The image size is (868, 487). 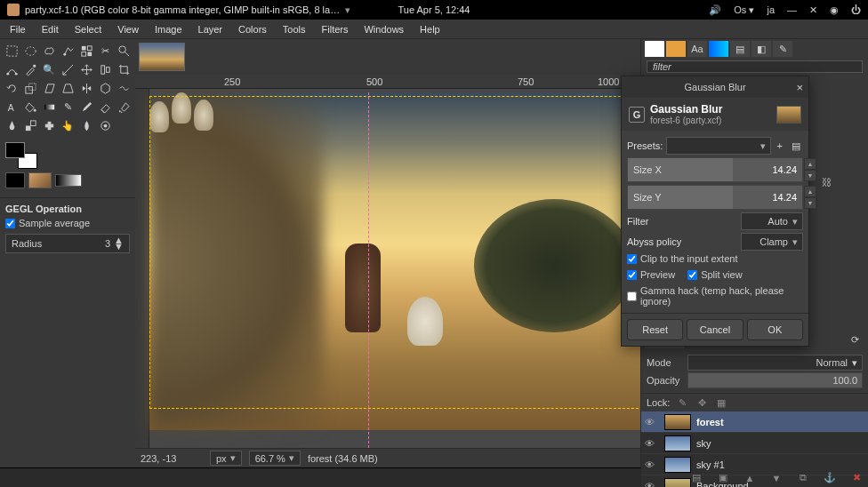 What do you see at coordinates (723, 478) in the screenshot?
I see `layer-group-icon: ▣` at bounding box center [723, 478].